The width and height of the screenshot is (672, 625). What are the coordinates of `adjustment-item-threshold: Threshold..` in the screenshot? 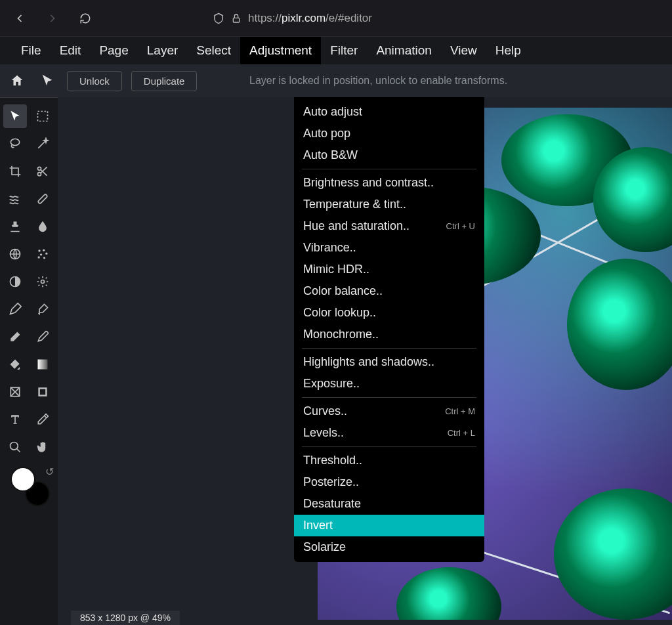 It's located at (389, 461).